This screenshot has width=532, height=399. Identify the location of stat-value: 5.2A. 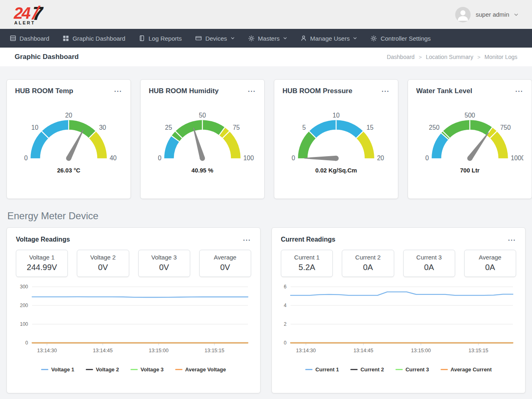
(307, 268).